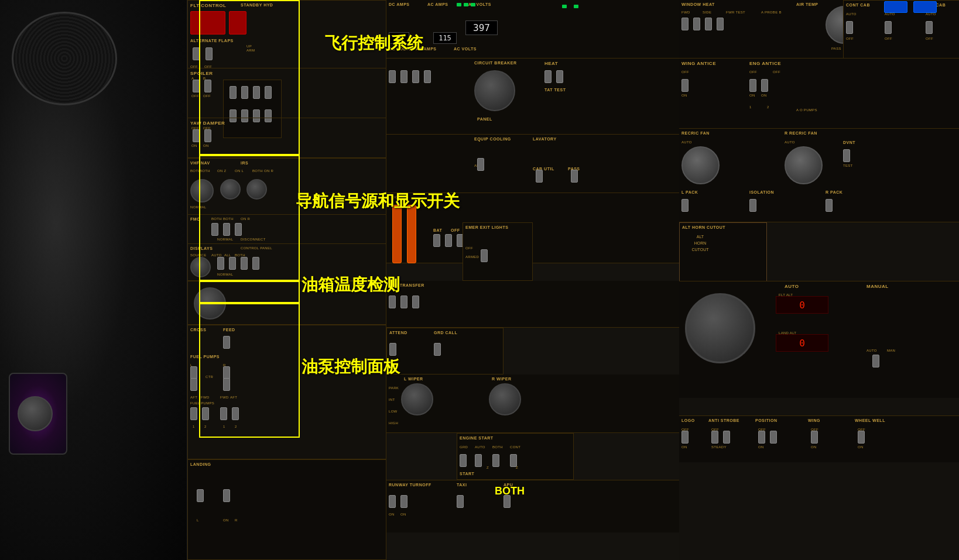 The height and width of the screenshot is (560, 959). What do you see at coordinates (685, 205) in the screenshot?
I see `l-pack-switch` at bounding box center [685, 205].